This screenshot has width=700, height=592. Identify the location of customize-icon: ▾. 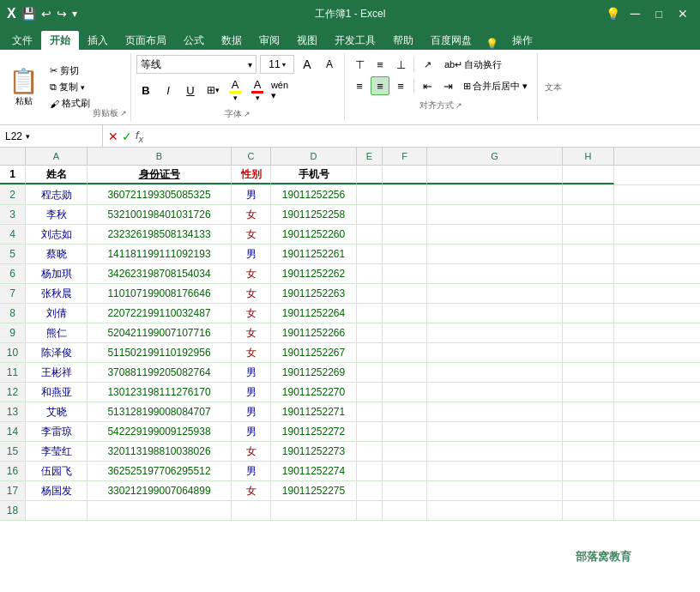
(75, 14).